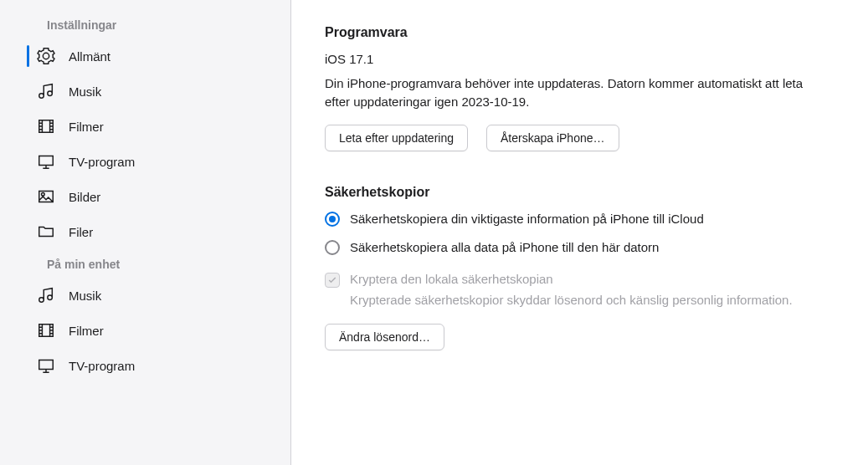 Image resolution: width=868 pixels, height=465 pixels. What do you see at coordinates (584, 279) in the screenshot?
I see `encrypt-checkbox-row: Kryptera den lokala säkerhetskopian` at bounding box center [584, 279].